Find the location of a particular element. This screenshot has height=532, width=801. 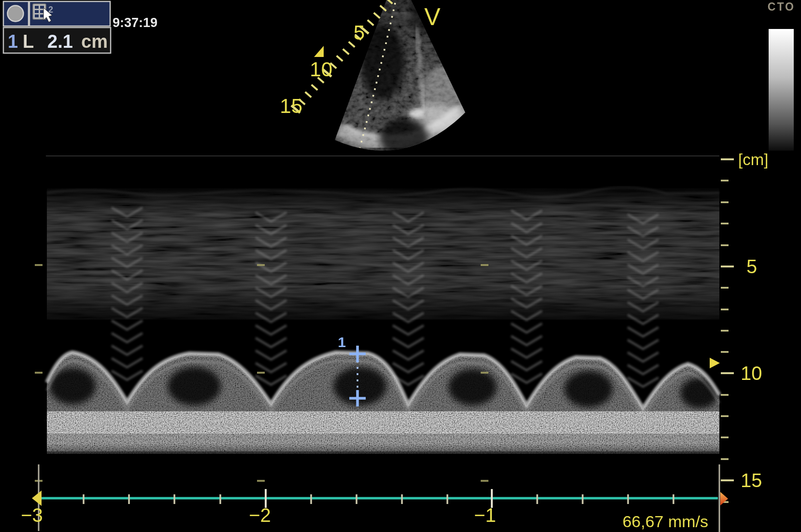

mmode-bottom-black is located at coordinates (383, 481).